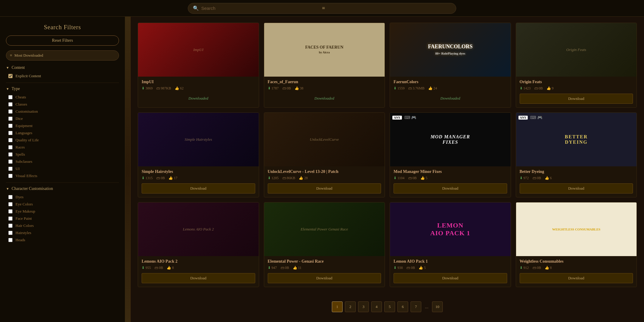  Describe the element at coordinates (63, 76) in the screenshot. I see `explicit-content-checkbox: Explicit Content` at that location.